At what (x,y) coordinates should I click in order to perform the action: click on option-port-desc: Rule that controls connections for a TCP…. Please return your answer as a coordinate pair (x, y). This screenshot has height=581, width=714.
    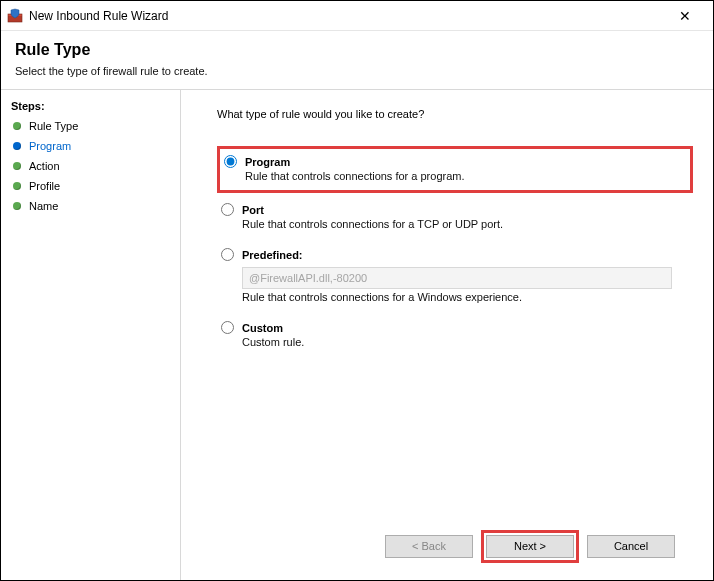
    Looking at the image, I should click on (464, 224).